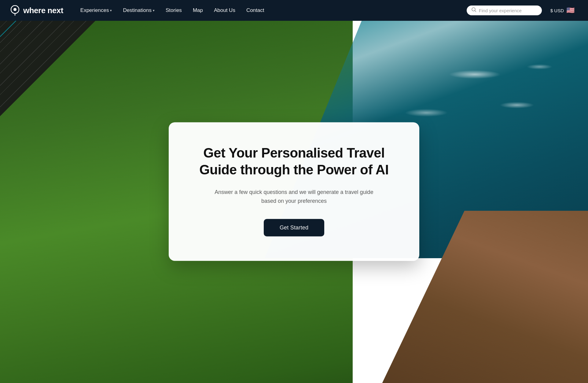 This screenshot has height=383, width=588. I want to click on navigation: where next Experiences ▾ Destinations ▾ …, so click(294, 10).